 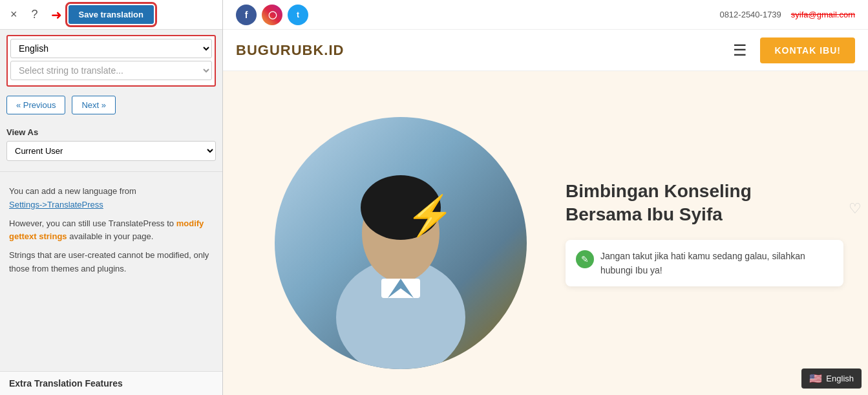 I want to click on site-topbar: f ◯ t 0812-2540-1739 syifa@gmail.com, so click(x=545, y=15).